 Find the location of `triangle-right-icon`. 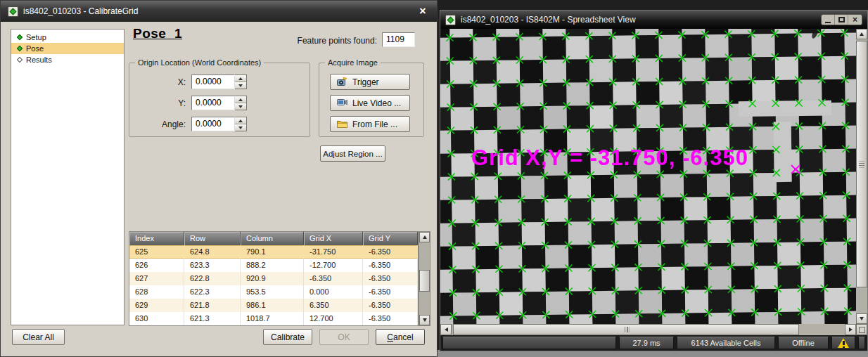

triangle-right-icon is located at coordinates (851, 330).